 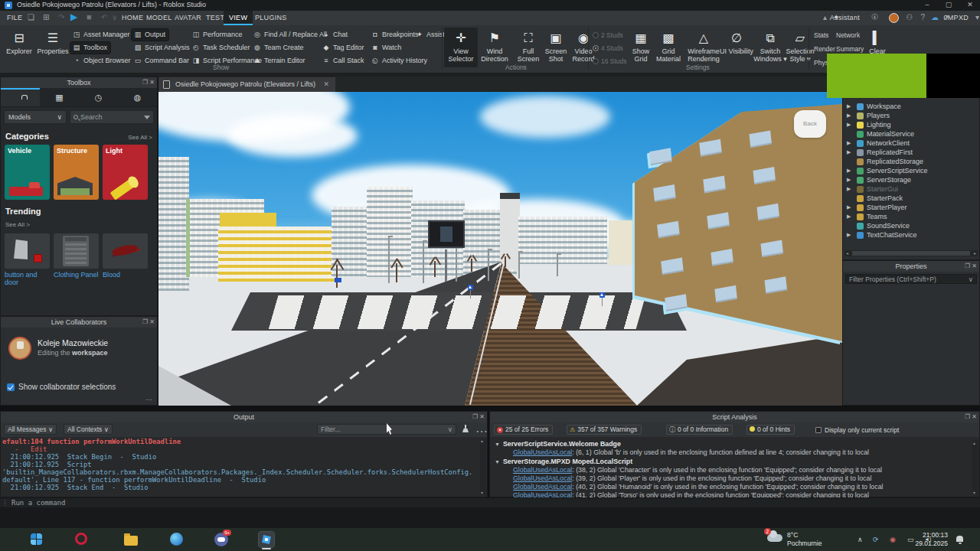 What do you see at coordinates (700, 430) in the screenshot?
I see `information-badge: ⓘ0 of 0 Information` at bounding box center [700, 430].